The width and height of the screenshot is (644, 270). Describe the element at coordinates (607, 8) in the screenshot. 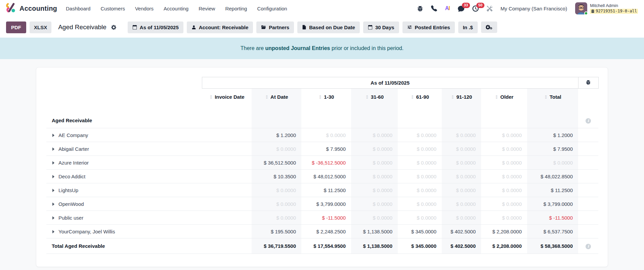

I see `user-menu: Mitchell Admin 92719351-19-0-all` at that location.